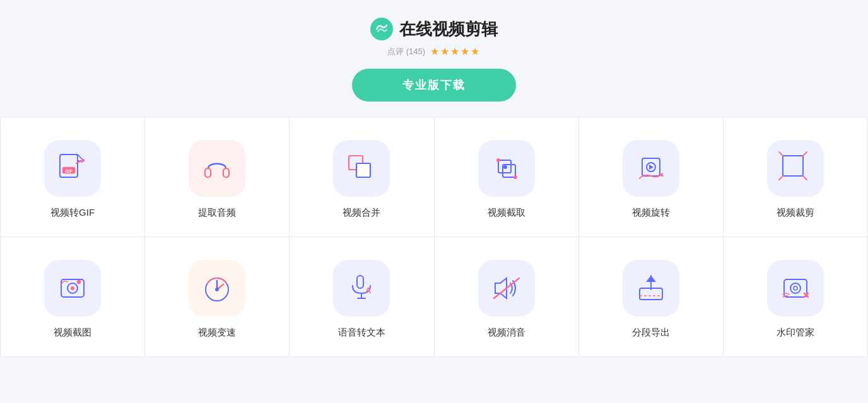 The height and width of the screenshot is (403, 868). Describe the element at coordinates (795, 288) in the screenshot. I see `watermark-icon` at that location.